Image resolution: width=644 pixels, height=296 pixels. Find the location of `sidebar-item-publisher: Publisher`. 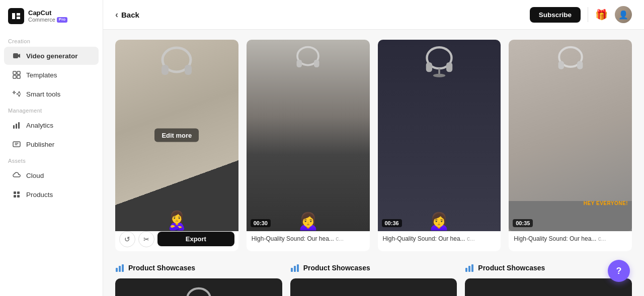

sidebar-item-publisher: Publisher is located at coordinates (51, 144).